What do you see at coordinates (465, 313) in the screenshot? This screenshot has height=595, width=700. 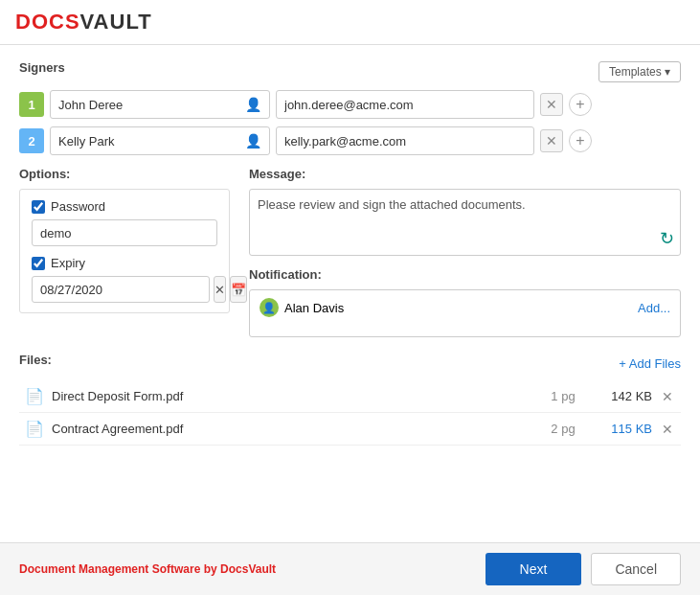 I see `notification-box: 👤 Alan Davis Add...` at bounding box center [465, 313].